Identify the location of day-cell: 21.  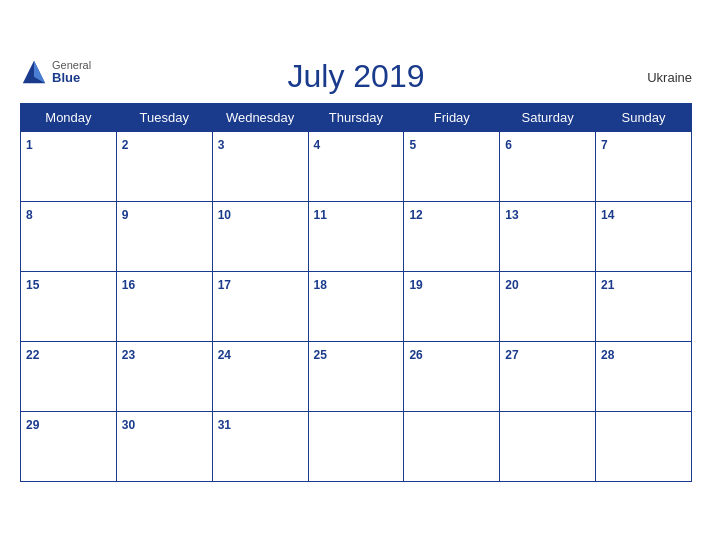
(644, 307).